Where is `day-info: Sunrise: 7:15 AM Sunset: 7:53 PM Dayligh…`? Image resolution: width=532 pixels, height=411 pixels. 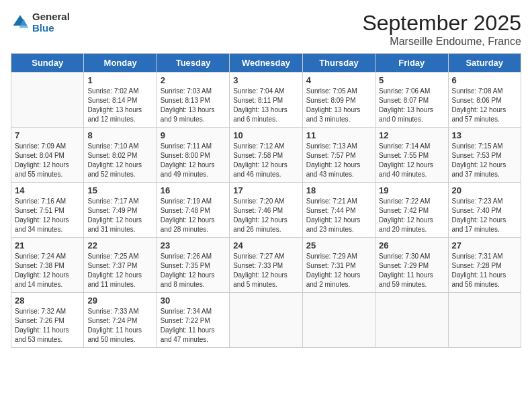
day-info: Sunrise: 7:15 AM Sunset: 7:53 PM Dayligh… is located at coordinates (485, 161).